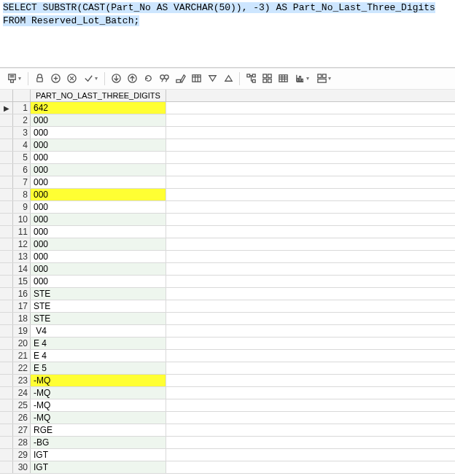 Image resolution: width=455 pixels, height=476 pixels. Describe the element at coordinates (228, 157) in the screenshot. I see `table-row: 5000` at that location.